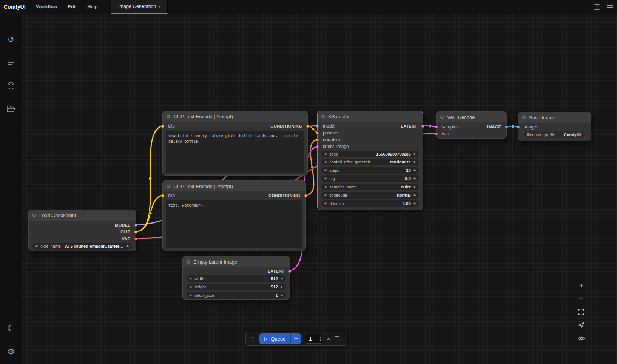 Image resolution: width=617 pixels, height=364 pixels. I want to click on sidebar-item-queue, so click(11, 62).